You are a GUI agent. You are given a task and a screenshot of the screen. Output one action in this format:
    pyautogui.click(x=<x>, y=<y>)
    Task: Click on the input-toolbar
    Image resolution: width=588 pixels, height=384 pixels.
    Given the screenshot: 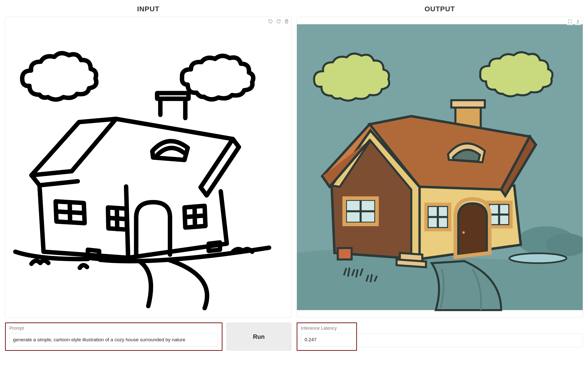 What is the action you would take?
    pyautogui.click(x=279, y=22)
    